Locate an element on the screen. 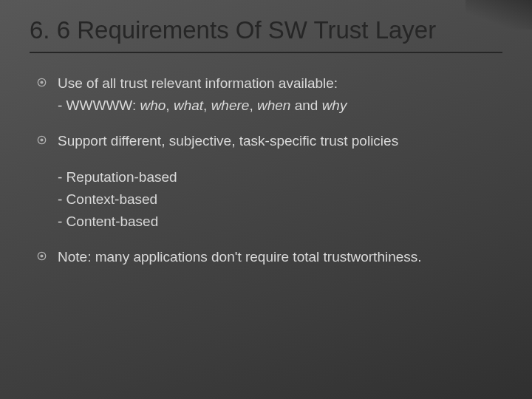 The width and height of the screenshot is (532, 399). slide-title: 6. 6 Requirements Of SW Trust Layer is located at coordinates (266, 30).